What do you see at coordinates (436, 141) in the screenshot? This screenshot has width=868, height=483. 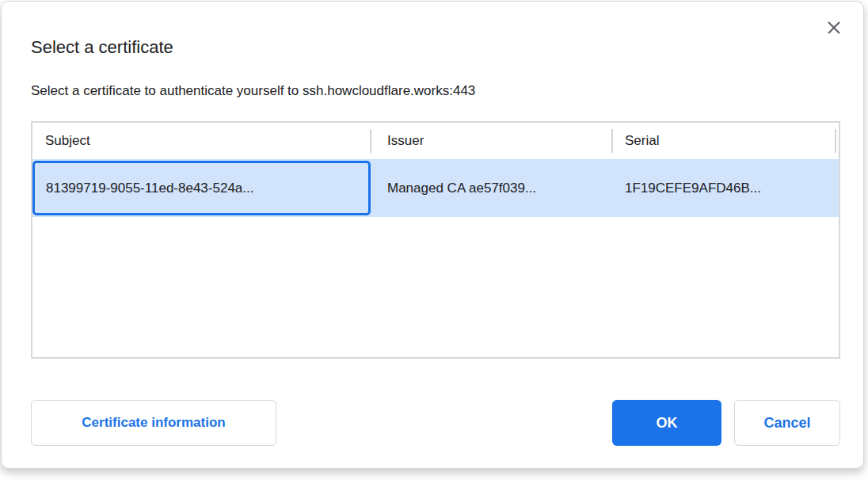 I see `table-header-row: Subject Issuer Serial` at bounding box center [436, 141].